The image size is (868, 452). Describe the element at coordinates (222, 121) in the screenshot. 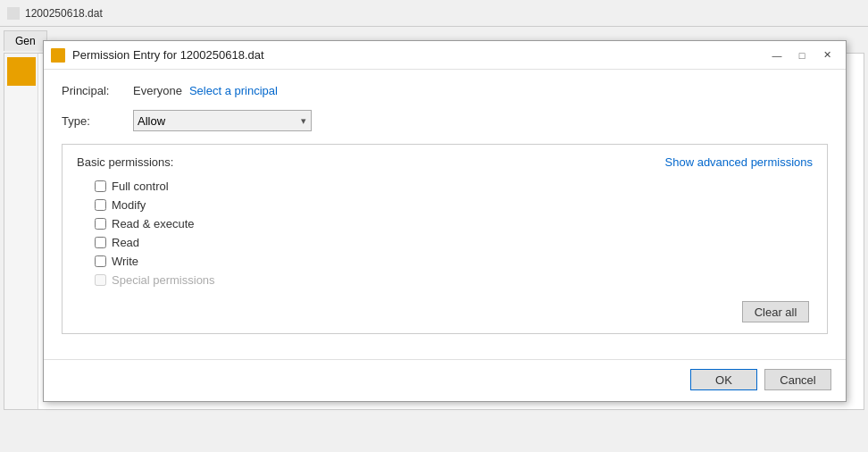

I see `type-select: Allow Deny` at that location.